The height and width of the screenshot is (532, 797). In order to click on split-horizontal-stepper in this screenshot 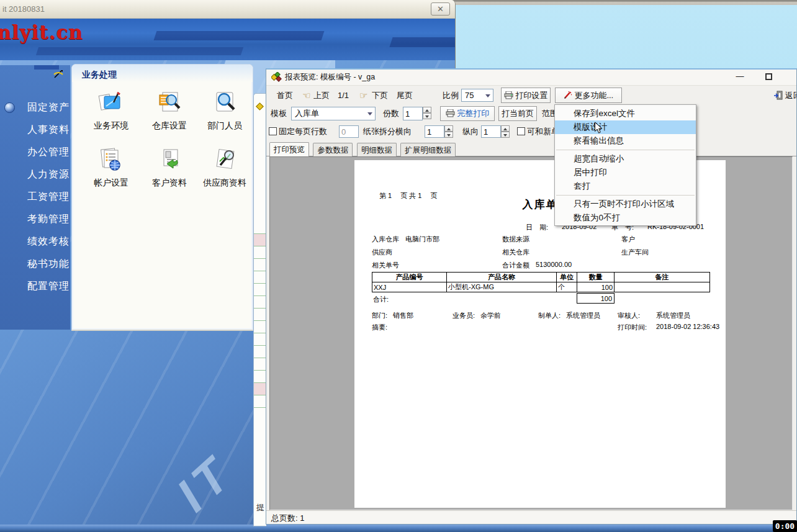, I will do `click(449, 132)`.